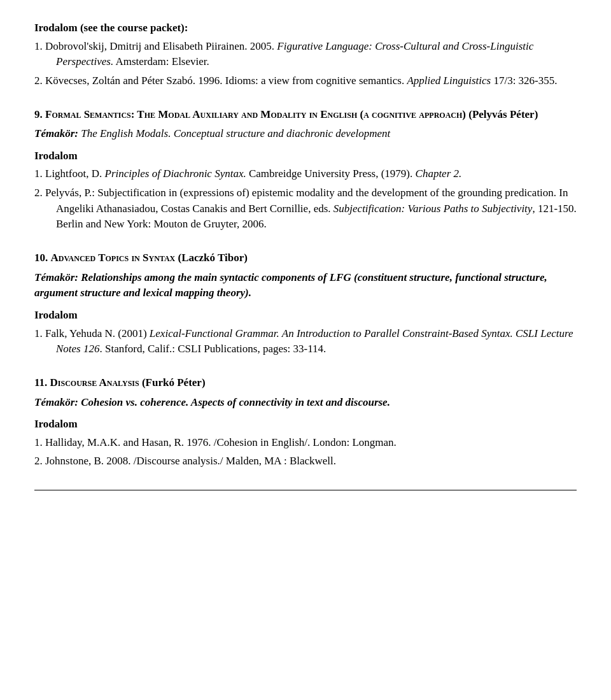  I want to click on section-9-ref-2: Pelyvás, P.: Subjectification in (expres…, so click(306, 209).